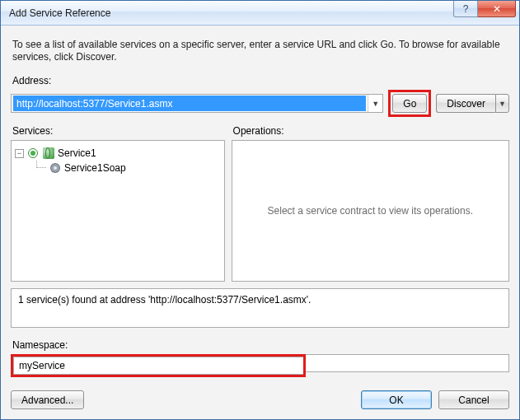  I want to click on window-controls: ? ✕, so click(485, 10).